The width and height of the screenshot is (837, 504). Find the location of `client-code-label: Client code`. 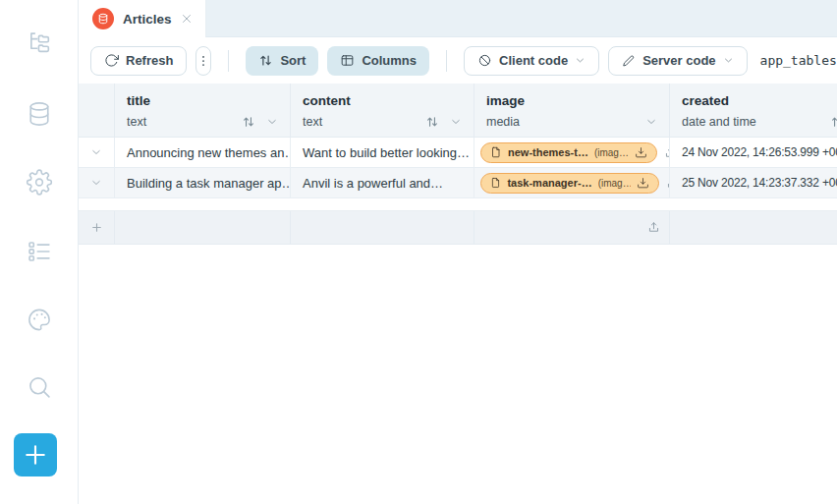

client-code-label: Client code is located at coordinates (533, 61).